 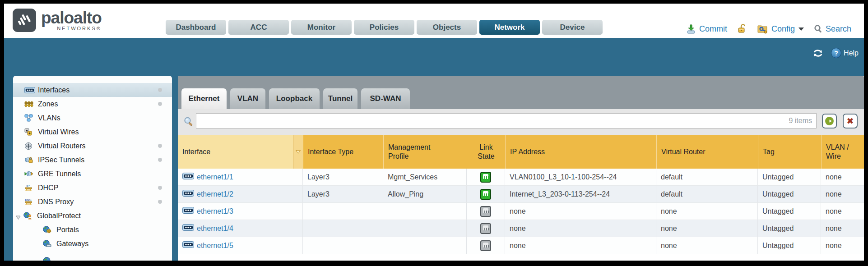 I want to click on tab-tunnel: Tunnel, so click(x=340, y=99).